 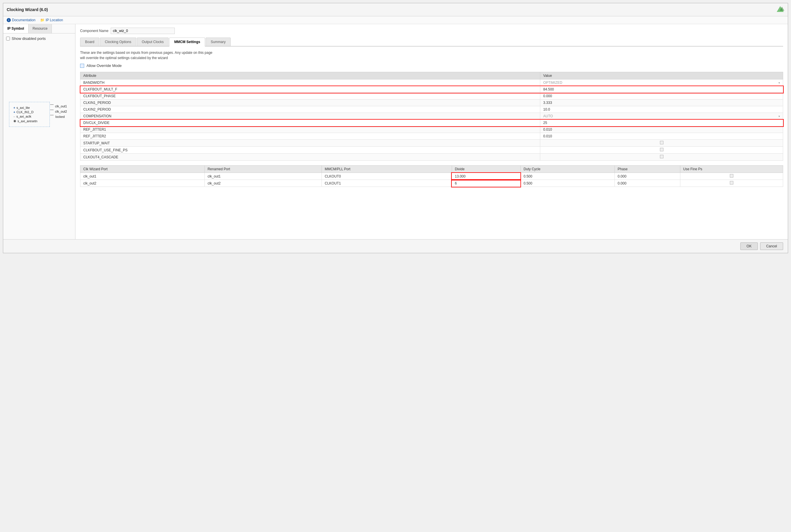 What do you see at coordinates (29, 108) in the screenshot?
I see `port-s-axi-lite: + s_axi_lite` at bounding box center [29, 108].